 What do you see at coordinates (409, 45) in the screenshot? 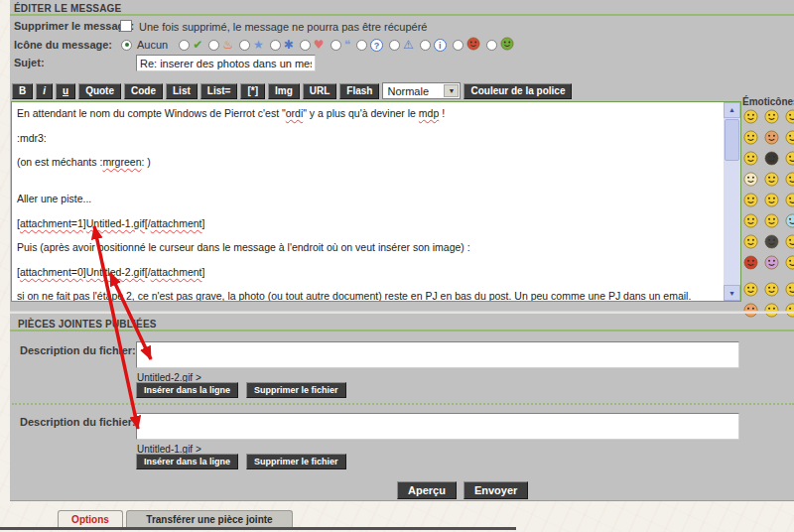
I see `warning-icon: ⚠` at bounding box center [409, 45].